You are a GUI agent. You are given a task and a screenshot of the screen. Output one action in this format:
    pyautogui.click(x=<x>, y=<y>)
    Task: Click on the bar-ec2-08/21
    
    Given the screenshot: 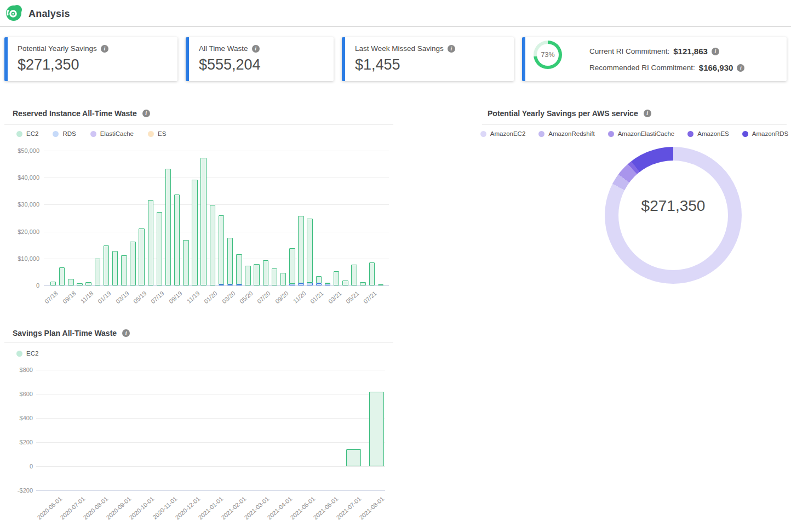 What is the action you would take?
    pyautogui.click(x=381, y=285)
    